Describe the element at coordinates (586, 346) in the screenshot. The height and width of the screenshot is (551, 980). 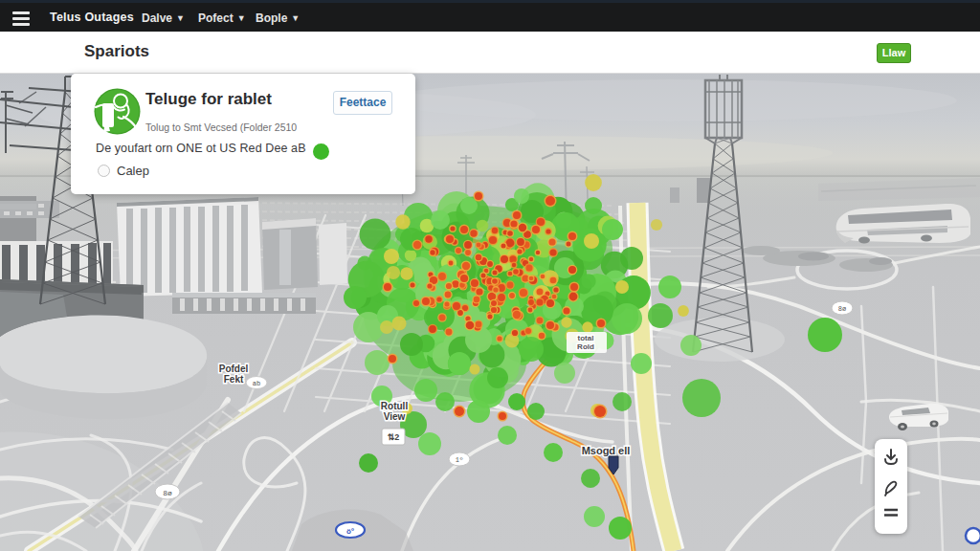
I see `svg-text: Rold` at that location.